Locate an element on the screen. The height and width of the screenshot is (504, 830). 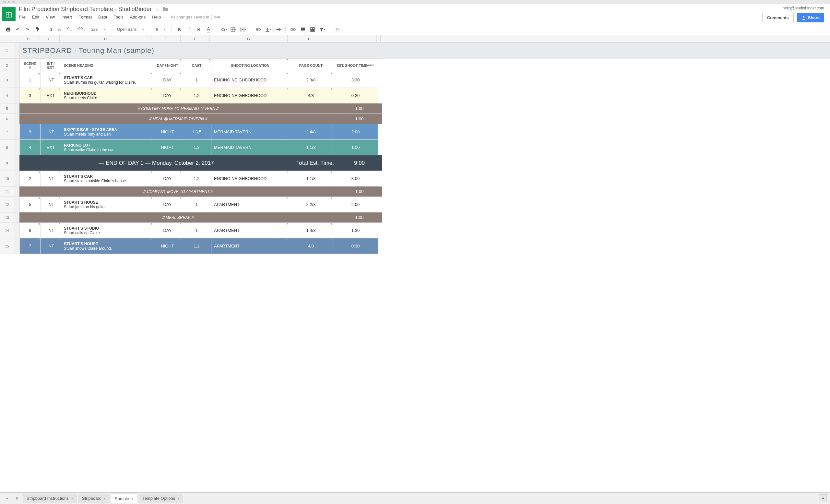
col-header: F is located at coordinates (195, 39).